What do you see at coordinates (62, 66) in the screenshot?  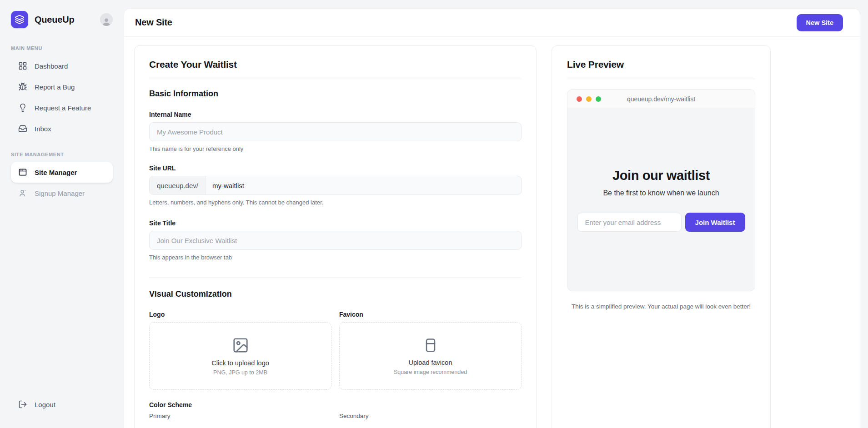 I see `sidebar-item-dashboard: Dashboard` at bounding box center [62, 66].